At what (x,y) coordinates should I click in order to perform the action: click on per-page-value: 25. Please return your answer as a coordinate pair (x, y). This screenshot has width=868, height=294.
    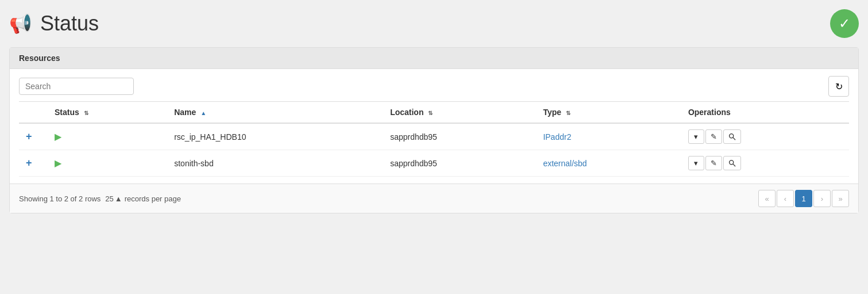
    Looking at the image, I should click on (109, 199).